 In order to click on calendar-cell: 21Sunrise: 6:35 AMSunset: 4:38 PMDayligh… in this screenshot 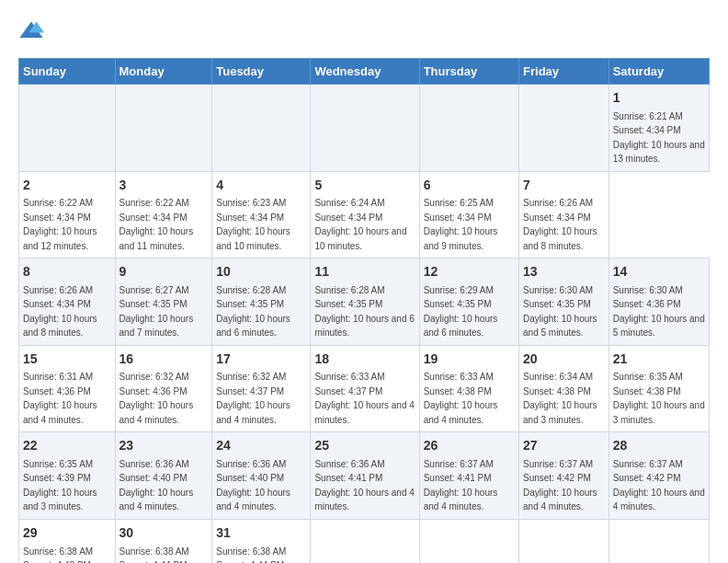, I will do `click(658, 388)`.